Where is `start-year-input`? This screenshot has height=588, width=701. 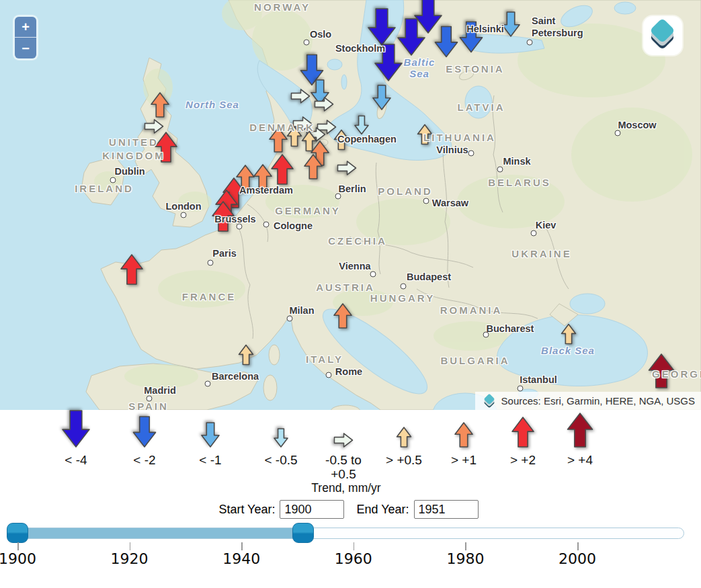 start-year-input is located at coordinates (312, 509).